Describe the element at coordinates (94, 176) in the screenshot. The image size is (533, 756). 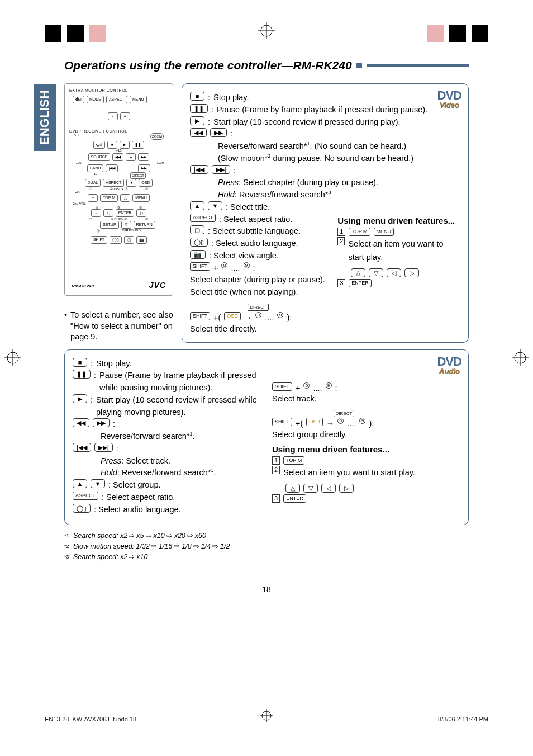
I see `label-m10: −10` at that location.